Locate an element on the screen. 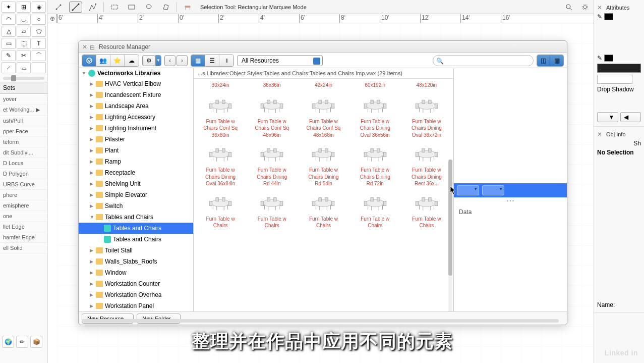 The height and width of the screenshot is (363, 644). sets-item: teform is located at coordinates (24, 142).